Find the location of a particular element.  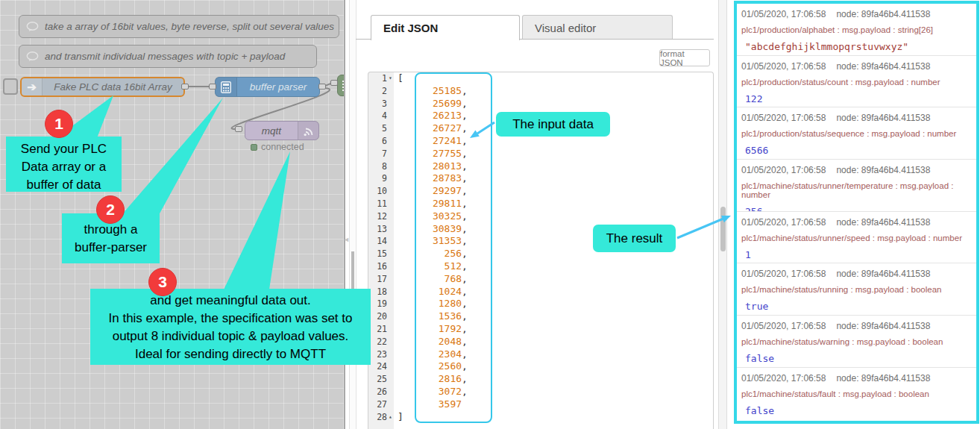

comment-label: take a array of 16bit values, byte rever… is located at coordinates (189, 27).